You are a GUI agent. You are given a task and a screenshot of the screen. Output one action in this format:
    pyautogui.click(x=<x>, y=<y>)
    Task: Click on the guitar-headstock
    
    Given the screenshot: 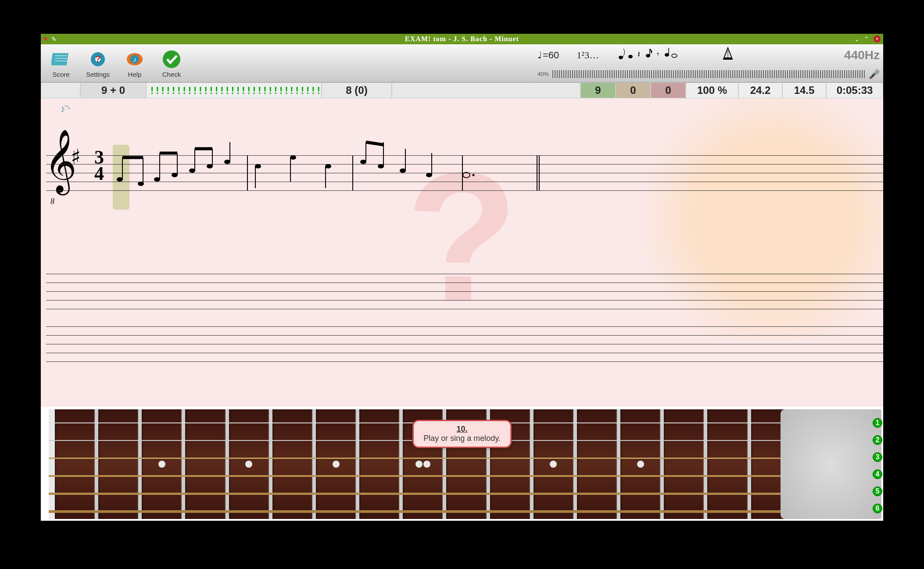 What is the action you would take?
    pyautogui.click(x=831, y=464)
    